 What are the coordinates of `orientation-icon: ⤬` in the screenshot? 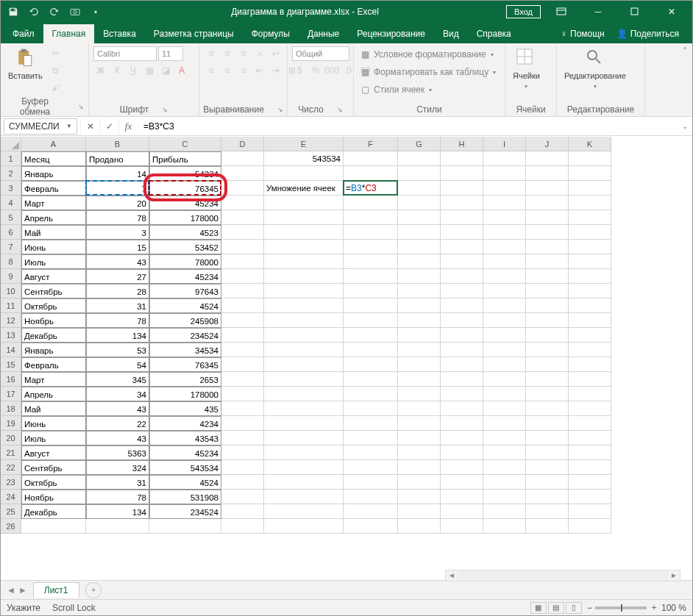 It's located at (260, 54).